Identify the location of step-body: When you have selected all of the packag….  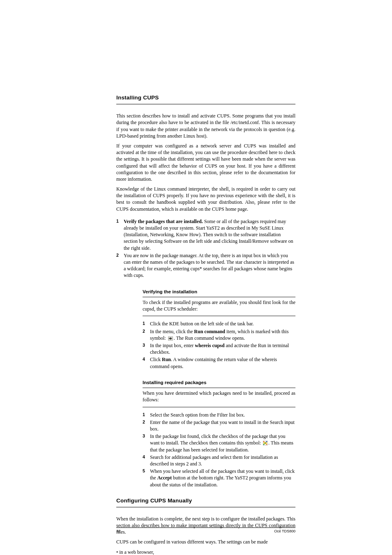
(223, 478).